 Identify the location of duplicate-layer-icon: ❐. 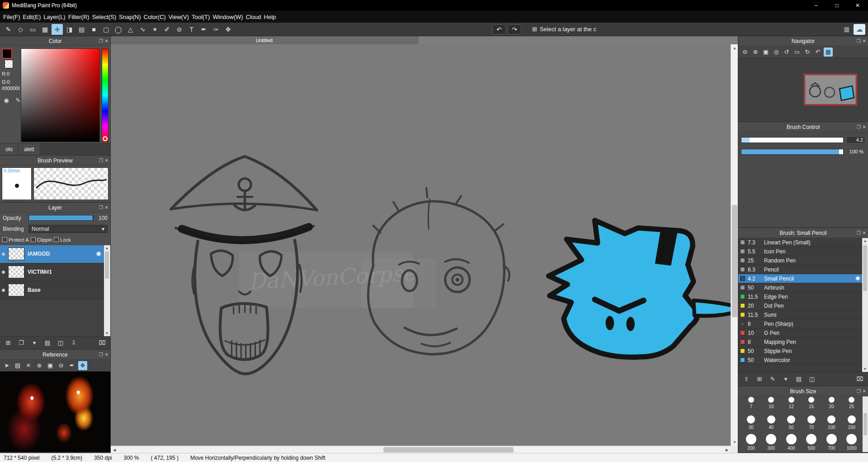
(21, 343).